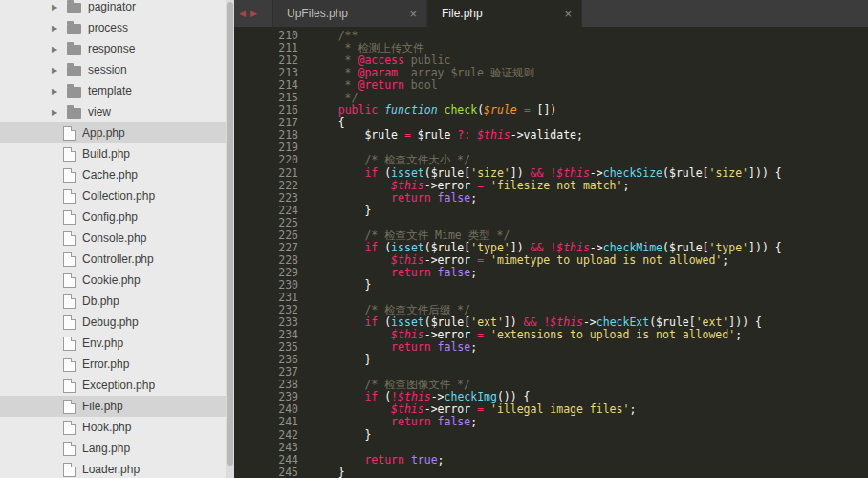 The image size is (868, 478). I want to click on line-number: 224, so click(266, 210).